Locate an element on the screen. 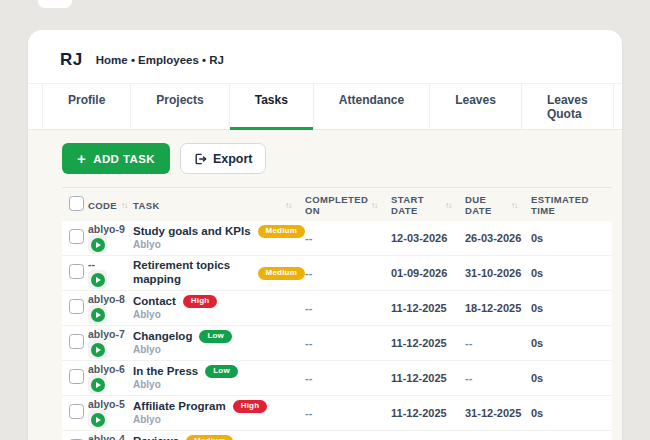 This screenshot has width=650, height=440. task-cell: Affiliate Program High Ablyo is located at coordinates (219, 414).